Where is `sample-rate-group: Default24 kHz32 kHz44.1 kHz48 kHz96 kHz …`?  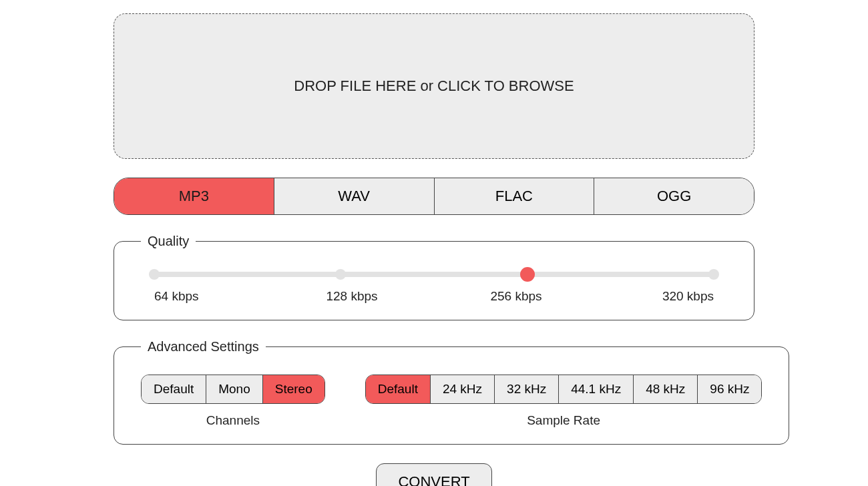 sample-rate-group: Default24 kHz32 kHz44.1 kHz48 kHz96 kHz … is located at coordinates (564, 401).